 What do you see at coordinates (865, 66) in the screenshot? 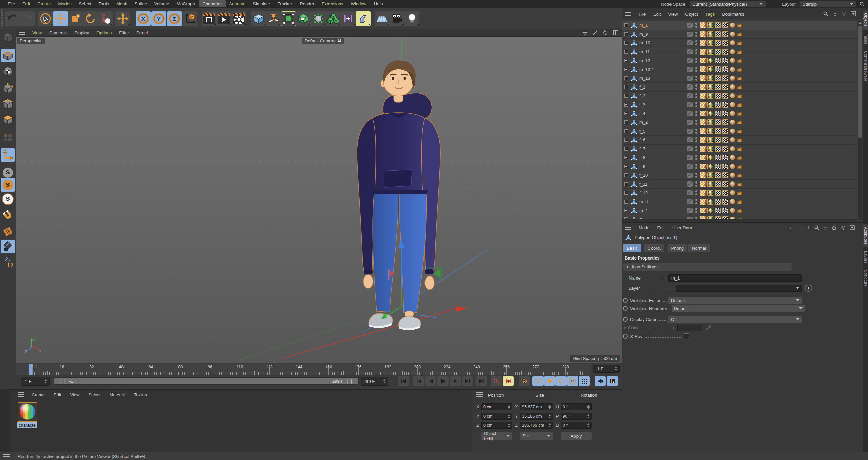
I see `side-tab: Content Browser` at bounding box center [865, 66].